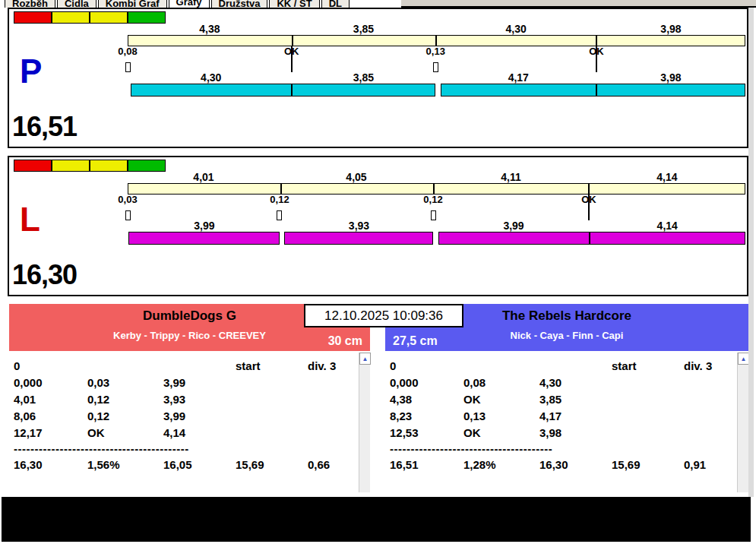 This screenshot has height=544, width=756. What do you see at coordinates (571, 465) in the screenshot?
I see `table-cell: 16,30` at bounding box center [571, 465].